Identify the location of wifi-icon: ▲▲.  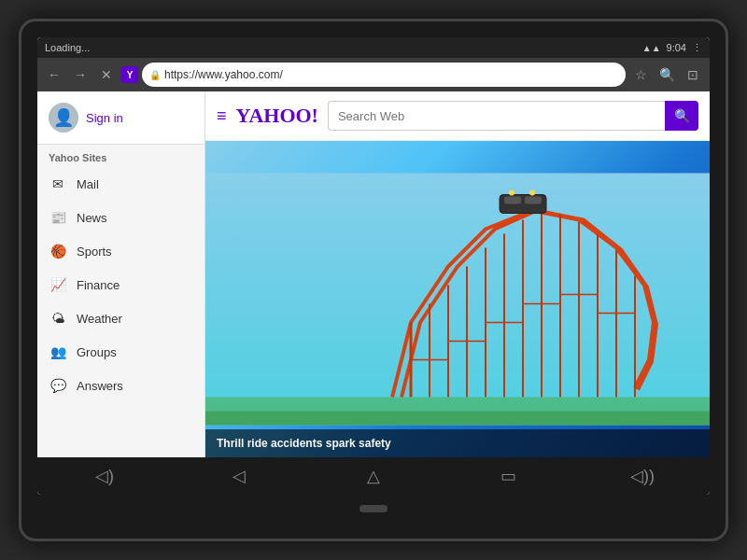
(652, 49).